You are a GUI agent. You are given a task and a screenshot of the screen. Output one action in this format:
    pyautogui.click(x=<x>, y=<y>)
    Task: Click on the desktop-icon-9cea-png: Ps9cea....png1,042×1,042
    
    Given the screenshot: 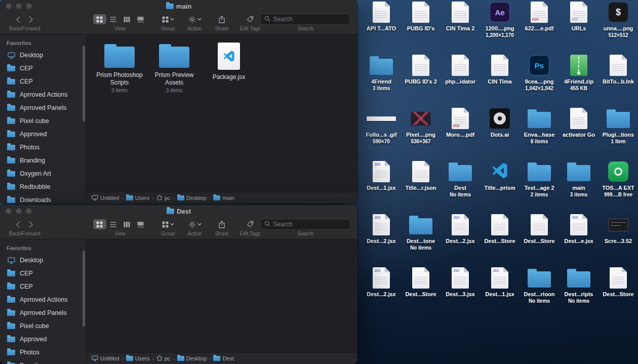 What is the action you would take?
    pyautogui.click(x=539, y=73)
    